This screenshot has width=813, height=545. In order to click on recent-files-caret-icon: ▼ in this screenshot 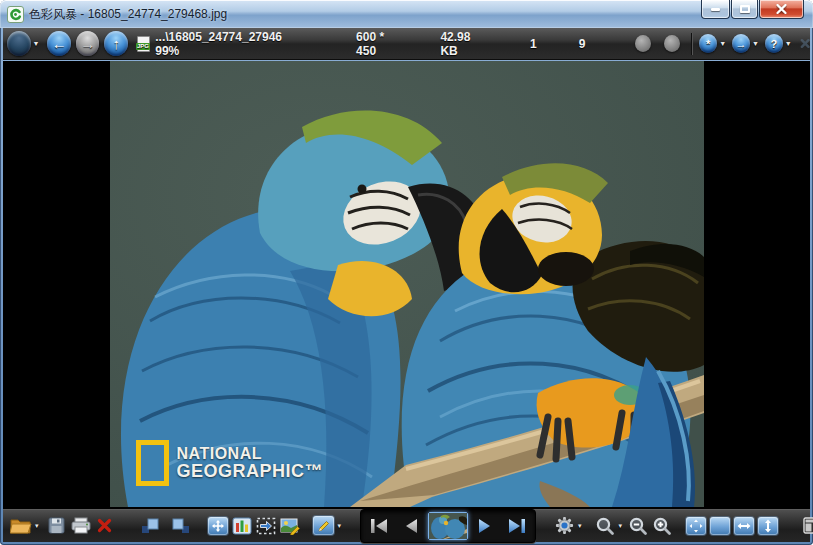, I will do `click(36, 44)`.